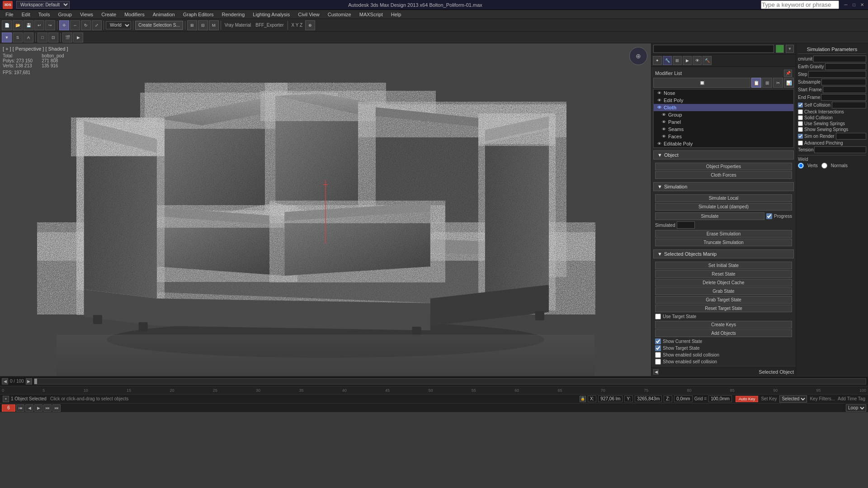 This screenshot has height=488, width=868. What do you see at coordinates (723, 144) in the screenshot?
I see `modifier-item-editable-poly: 👁 Editable Poly` at bounding box center [723, 144].